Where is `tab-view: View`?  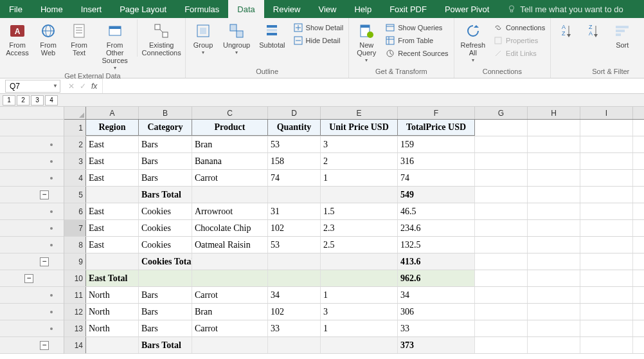 tab-view: View is located at coordinates (327, 9).